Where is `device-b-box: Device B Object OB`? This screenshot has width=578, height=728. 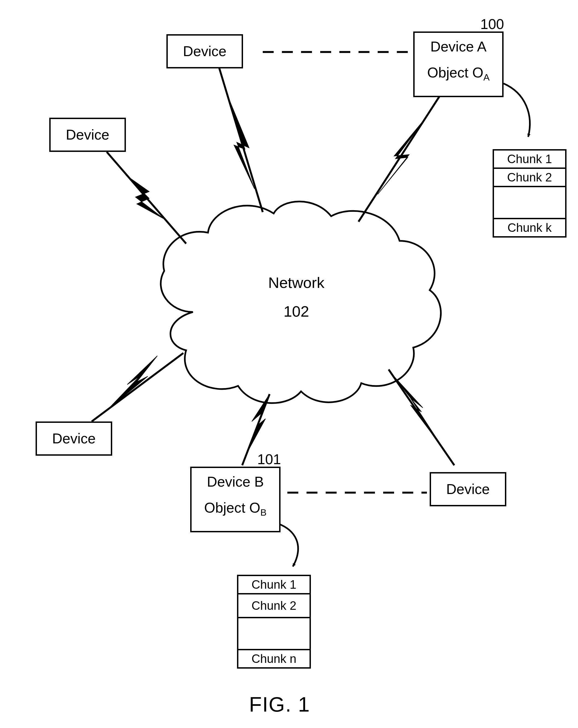 device-b-box: Device B Object OB is located at coordinates (235, 499).